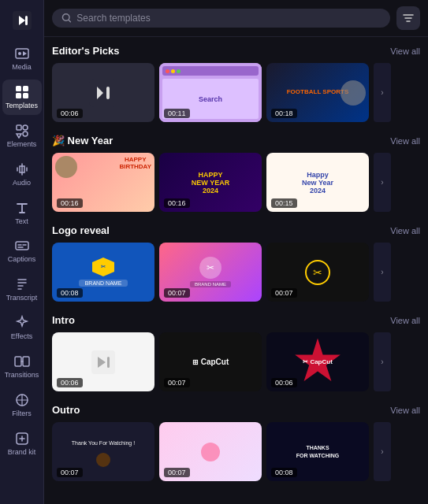  Describe the element at coordinates (103, 452) in the screenshot. I see `template-card: Thank You For Watching ! 00:07` at that location.